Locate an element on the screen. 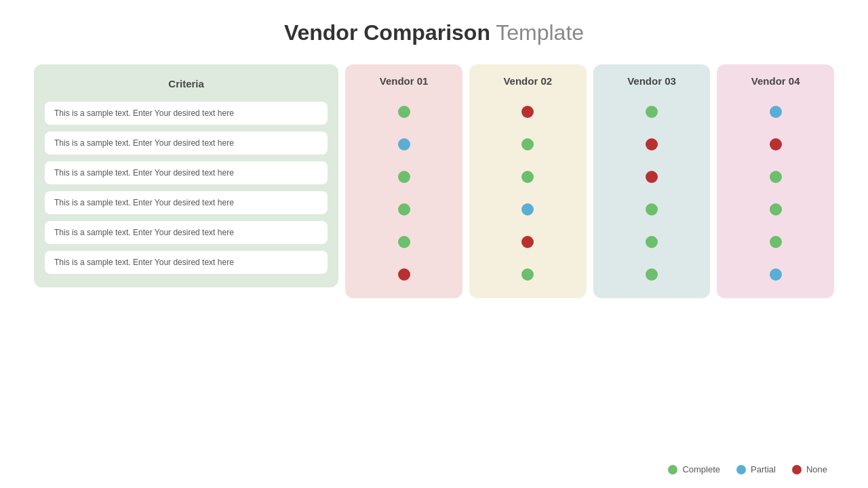 Image resolution: width=868 pixels, height=488 pixels. dot-row-v4-r6 is located at coordinates (776, 274).